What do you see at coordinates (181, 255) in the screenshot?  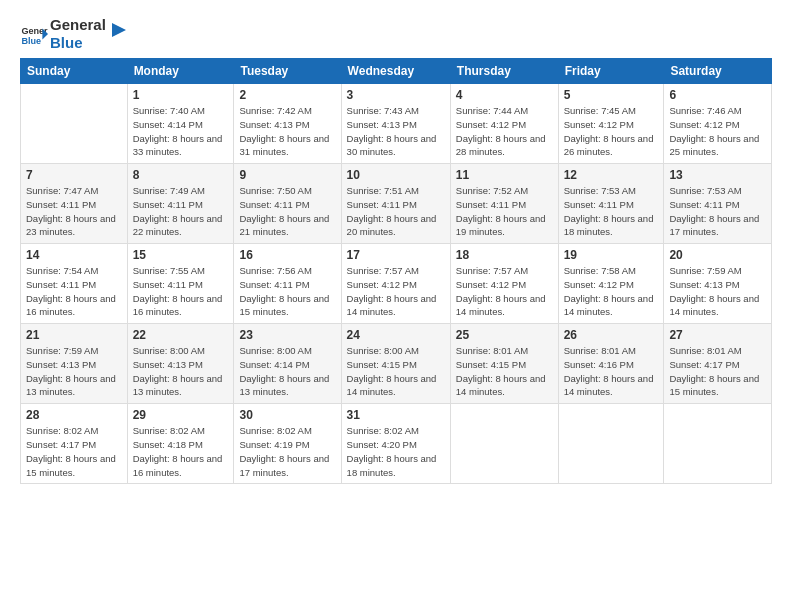 I see `day-number: 15` at bounding box center [181, 255].